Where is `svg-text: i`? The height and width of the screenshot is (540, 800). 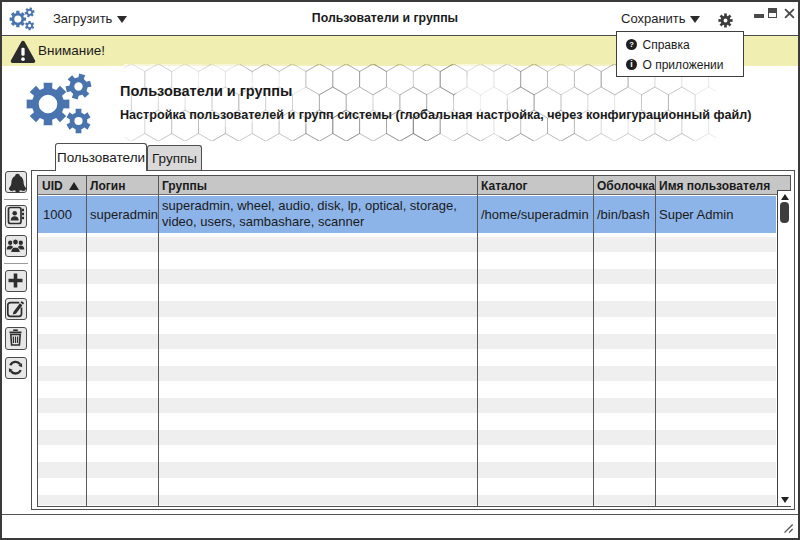
svg-text: i is located at coordinates (631, 64).